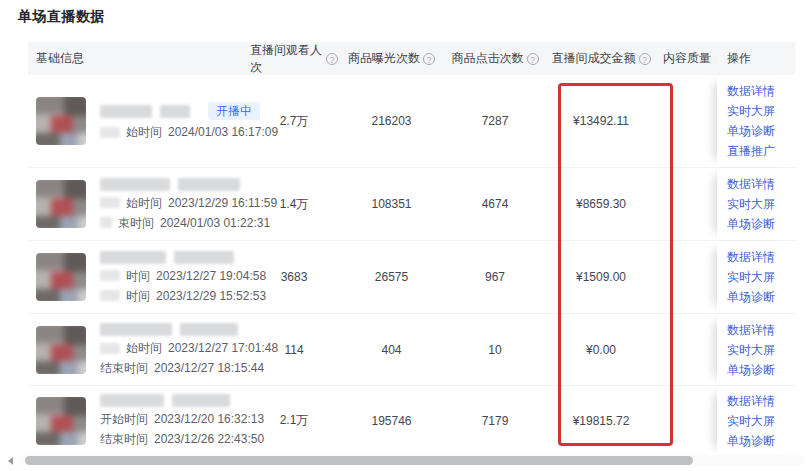  I want to click on col-views: 直播间观看人次 ?, so click(294, 59).